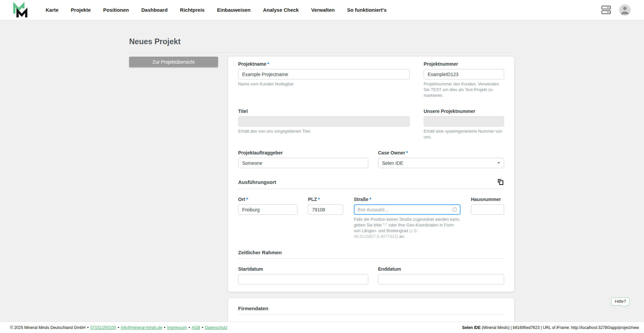  I want to click on enddatum-label: Enddatum, so click(441, 269).